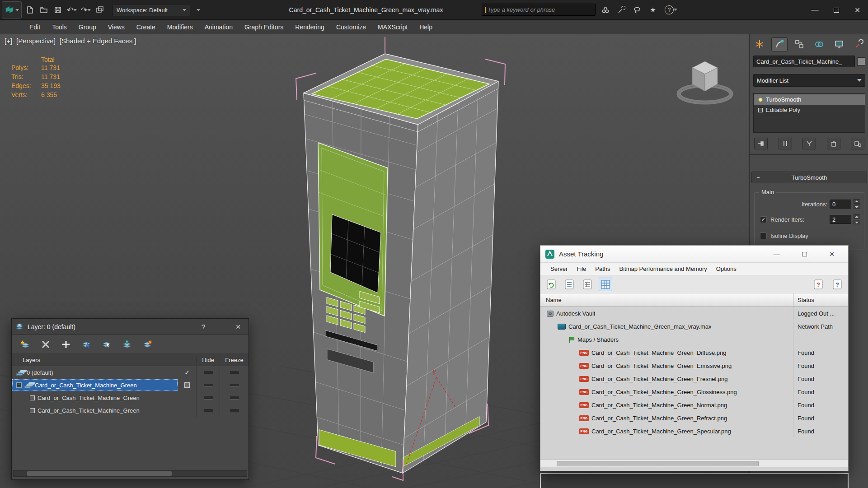 The height and width of the screenshot is (488, 868). What do you see at coordinates (107, 344) in the screenshot?
I see `set-current-layer-button` at bounding box center [107, 344].